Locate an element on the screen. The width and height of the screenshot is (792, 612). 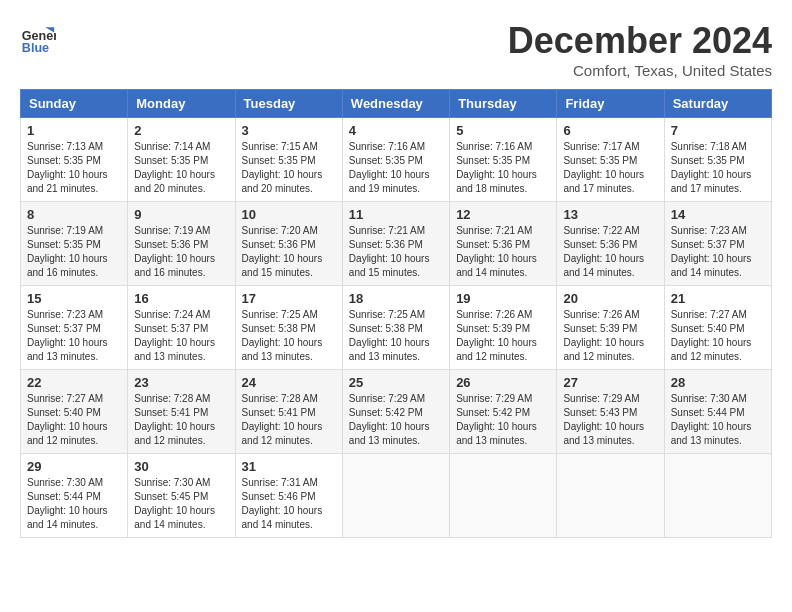
day-number: 18 is located at coordinates (396, 298).